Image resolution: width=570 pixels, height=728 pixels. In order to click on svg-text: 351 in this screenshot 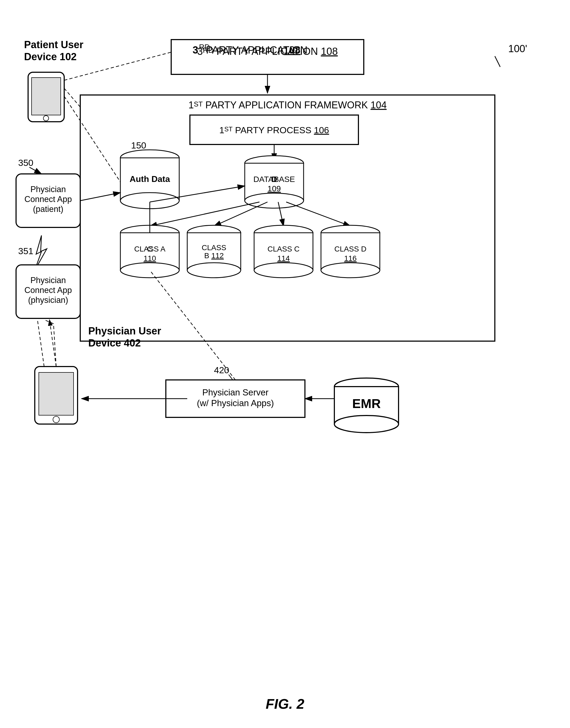, I will do `click(26, 251)`.